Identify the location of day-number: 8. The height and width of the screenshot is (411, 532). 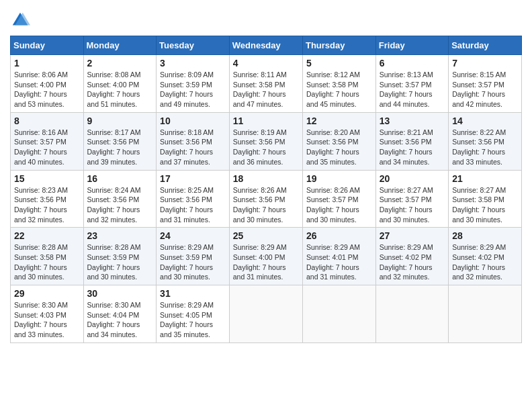
(47, 121).